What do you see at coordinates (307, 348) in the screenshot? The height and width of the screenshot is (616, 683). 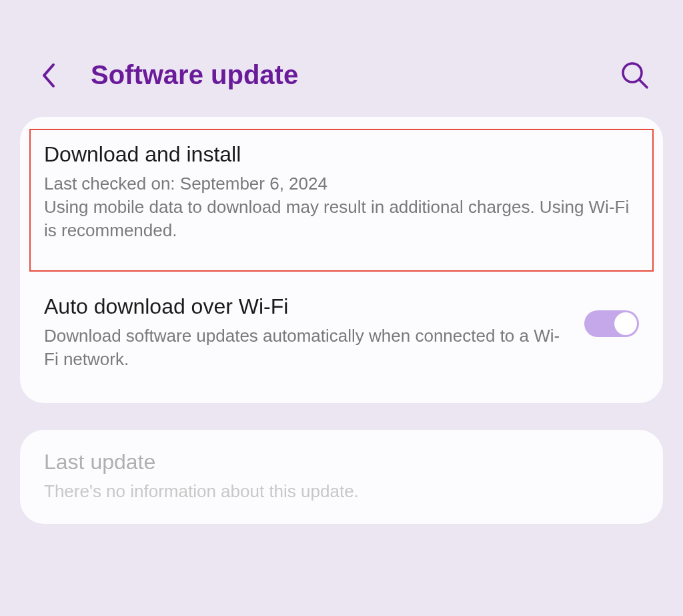 I see `auto-download-description: Download software updates automatically …` at bounding box center [307, 348].